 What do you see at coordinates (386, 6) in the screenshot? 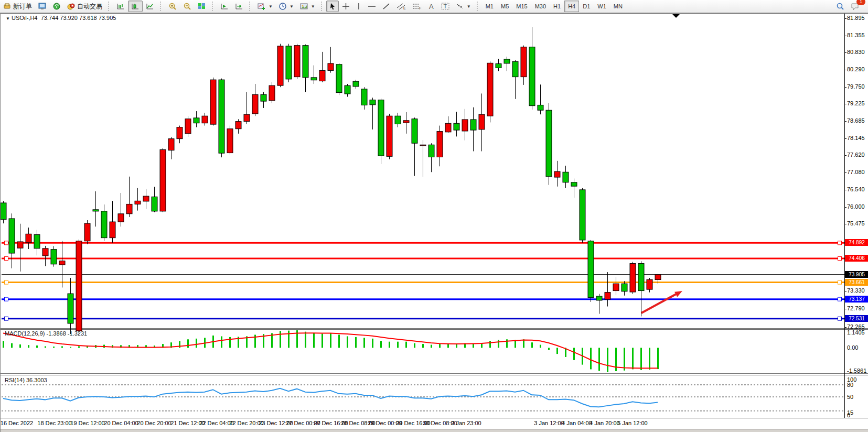
I see `trendline-tool-button` at bounding box center [386, 6].